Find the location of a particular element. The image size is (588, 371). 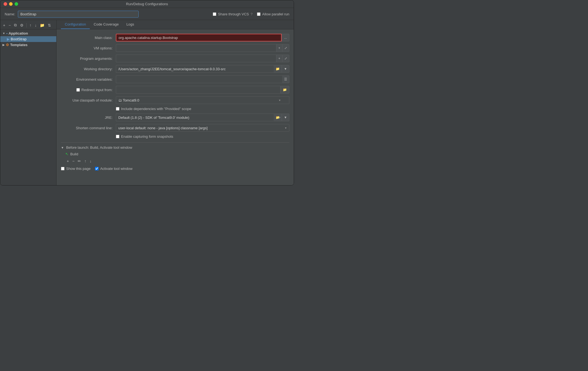

shorten-row: Shorten command line: user-local default… is located at coordinates (175, 128).